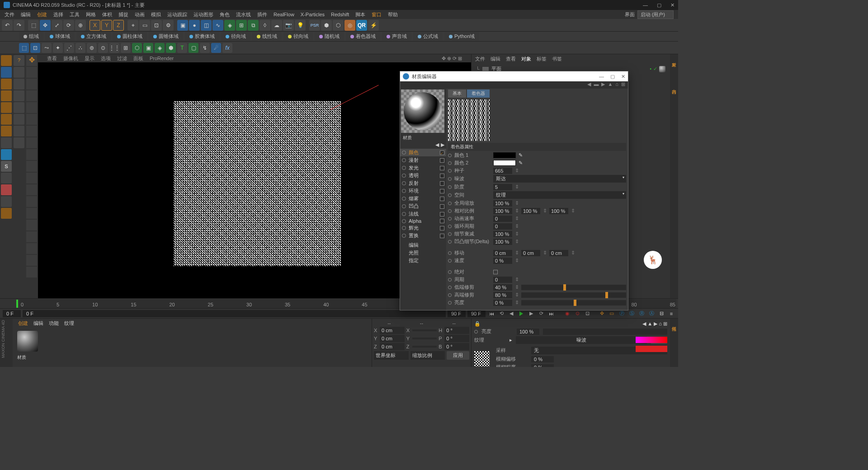  Describe the element at coordinates (542, 366) in the screenshot. I see `blurscale-value: 0 %` at that location.